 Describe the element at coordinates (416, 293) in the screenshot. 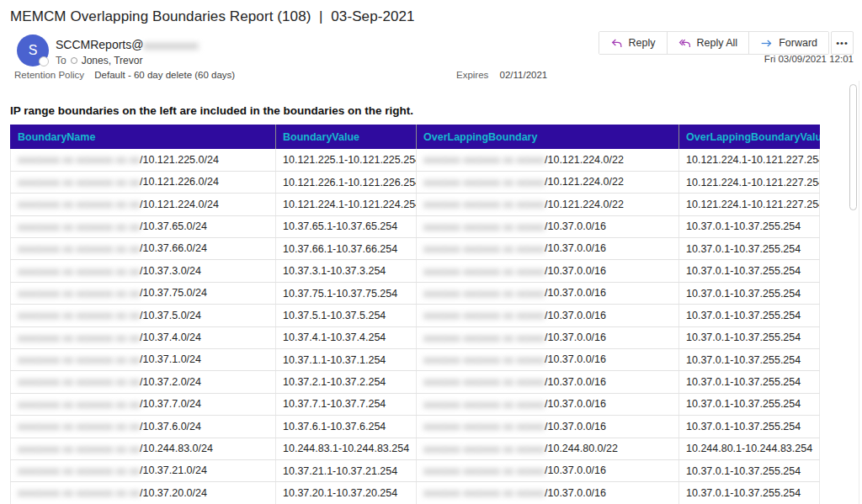

I see `table-row: xxxxxxxx xx xxxxxxx xx xxxxxxx/10.37.75.…` at that location.